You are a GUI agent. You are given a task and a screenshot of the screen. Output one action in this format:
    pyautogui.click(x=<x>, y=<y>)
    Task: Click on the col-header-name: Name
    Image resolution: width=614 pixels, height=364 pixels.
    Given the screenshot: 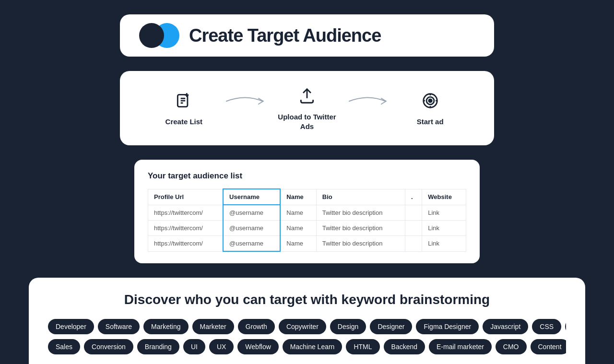 What is the action you would take?
    pyautogui.click(x=298, y=197)
    